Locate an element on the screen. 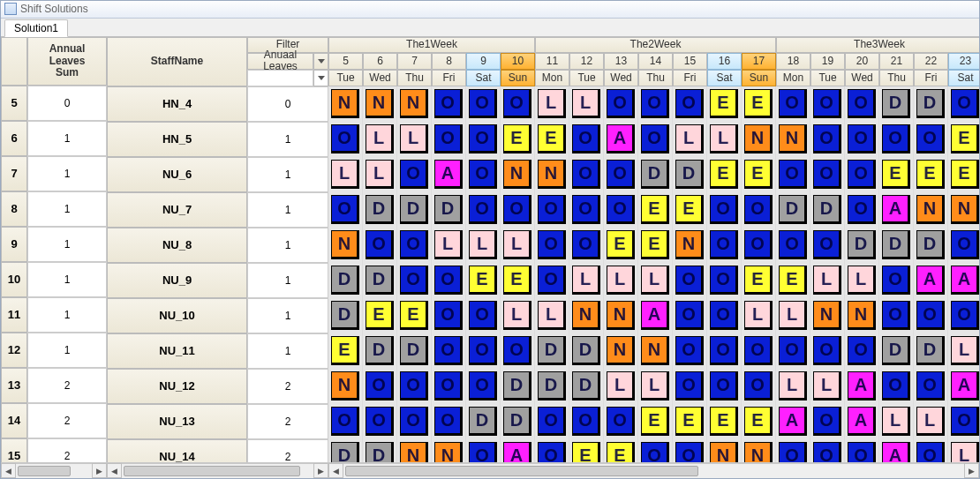  row-index: 7 is located at coordinates (14, 174).